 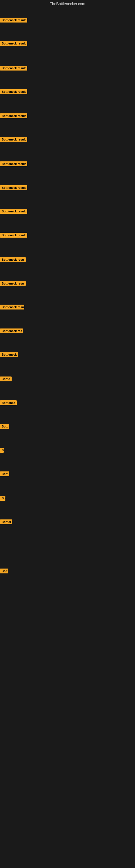 What do you see at coordinates (6, 522) in the screenshot?
I see `bottleneck-result-badge: Bottler` at bounding box center [6, 522].